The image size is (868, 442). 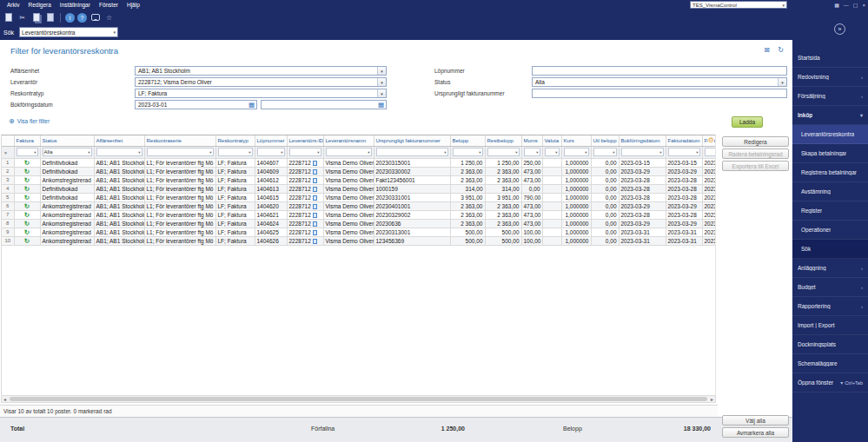 What do you see at coordinates (503, 152) in the screenshot?
I see `filter-cell-restbelopp: ▾` at bounding box center [503, 152].